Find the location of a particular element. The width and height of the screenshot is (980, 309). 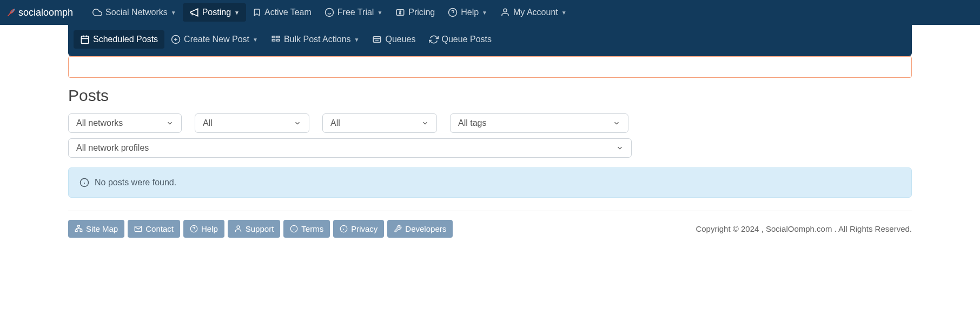

footer-buttons: Site Map Contact Help Support Terms Priv… is located at coordinates (261, 229).